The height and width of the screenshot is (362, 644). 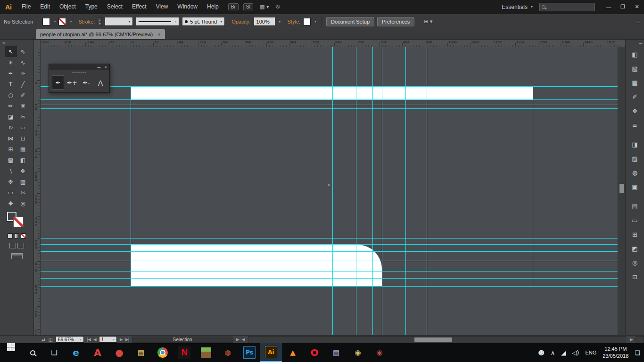 I want to click on language-indicator: ENG, so click(x=591, y=353).